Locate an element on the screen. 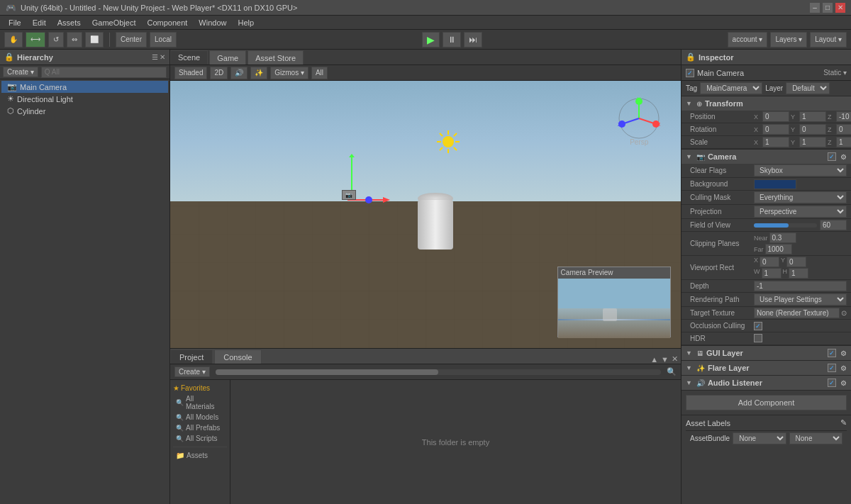 This screenshot has height=504, width=851. menu-assets: Assets is located at coordinates (69, 23).